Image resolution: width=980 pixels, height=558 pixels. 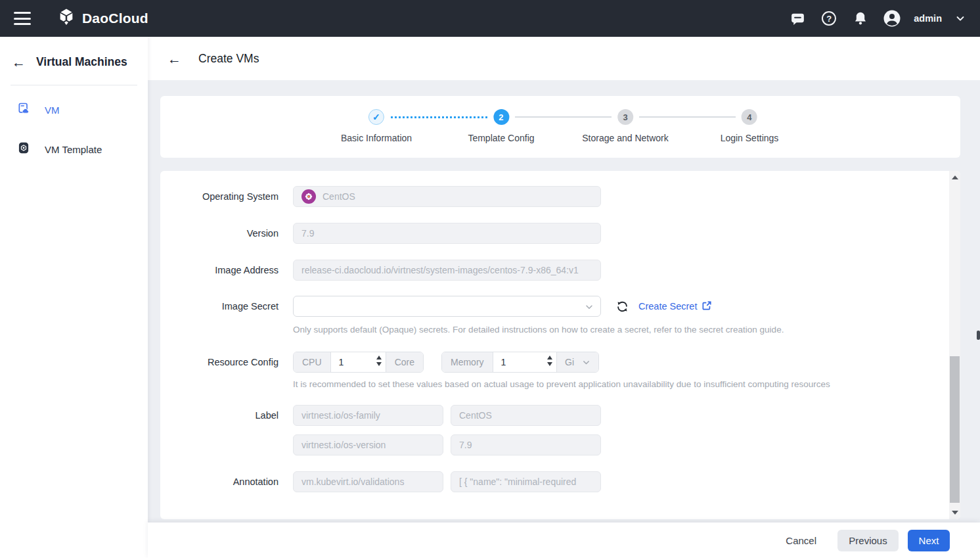 I want to click on external-link-icon, so click(x=707, y=306).